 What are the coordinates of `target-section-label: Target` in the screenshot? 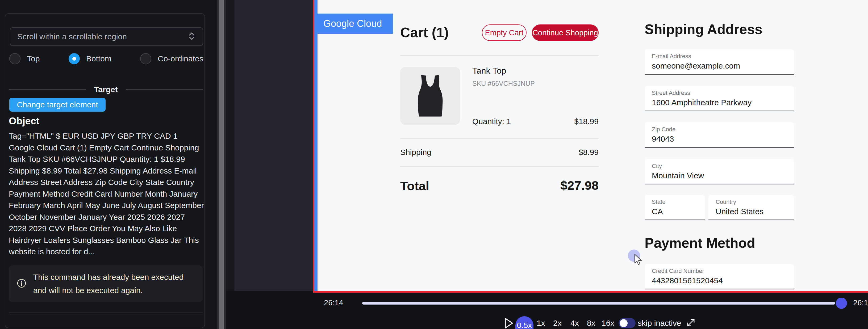 It's located at (106, 90).